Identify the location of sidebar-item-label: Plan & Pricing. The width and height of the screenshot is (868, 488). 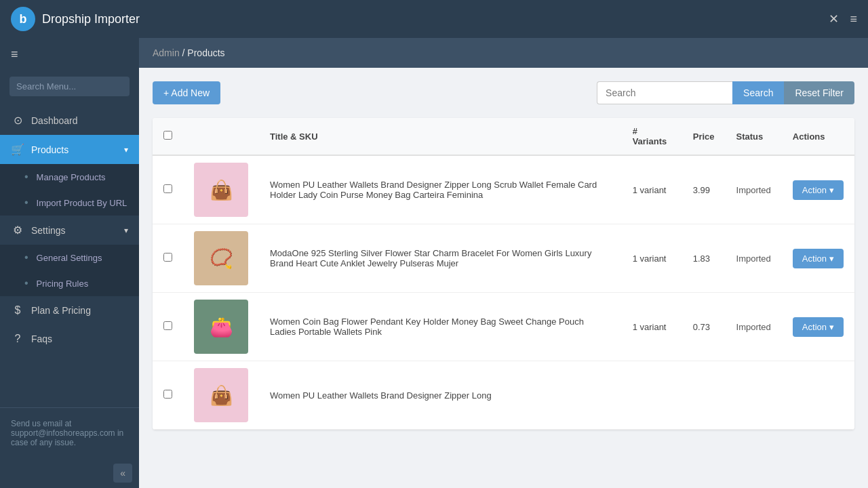
(61, 310).